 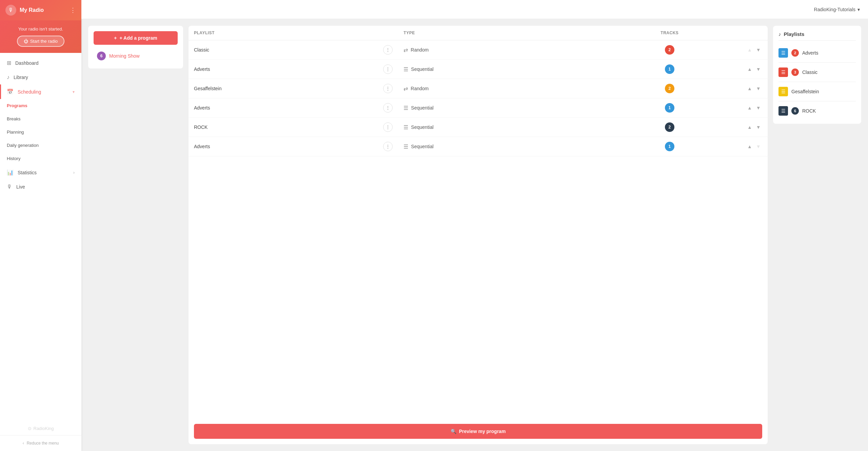 What do you see at coordinates (41, 63) in the screenshot?
I see `sidebar-item-dashboard: ⊞ Dashboard` at bounding box center [41, 63].